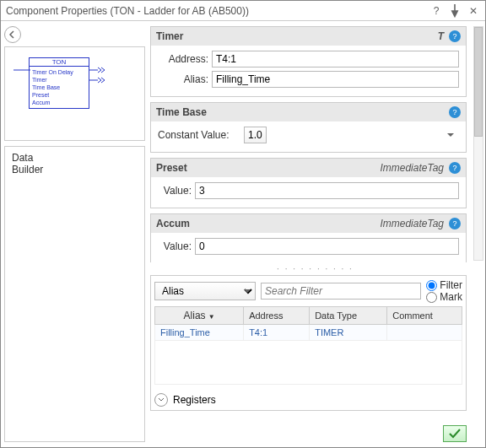 This screenshot has height=448, width=486. I want to click on address-label: Address:, so click(183, 59).